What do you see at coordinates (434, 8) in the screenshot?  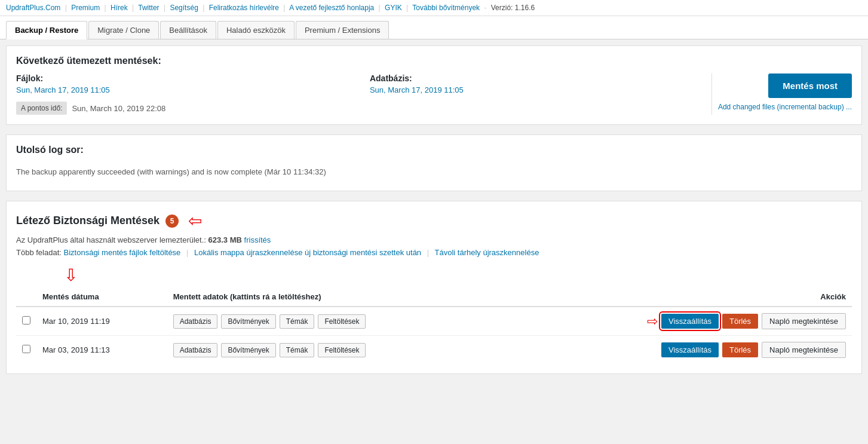 I see `top-bar: UpdraftPlus.Com | Premium | Hírek | Twit…` at bounding box center [434, 8].